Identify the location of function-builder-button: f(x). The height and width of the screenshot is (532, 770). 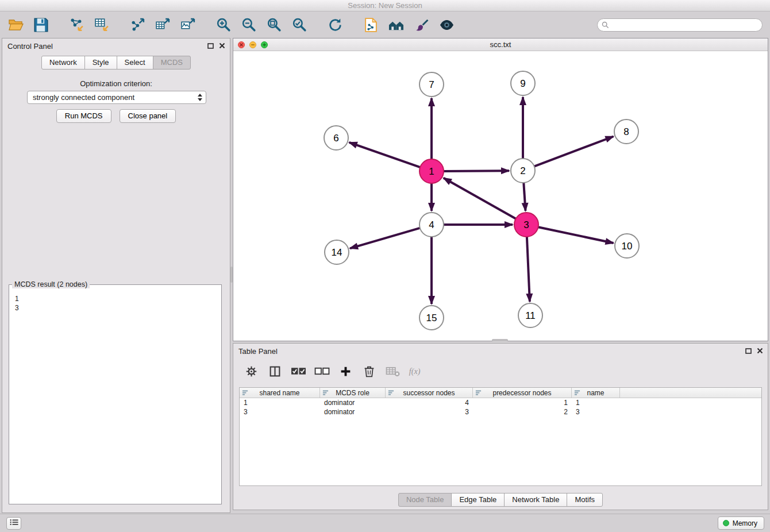
(416, 371).